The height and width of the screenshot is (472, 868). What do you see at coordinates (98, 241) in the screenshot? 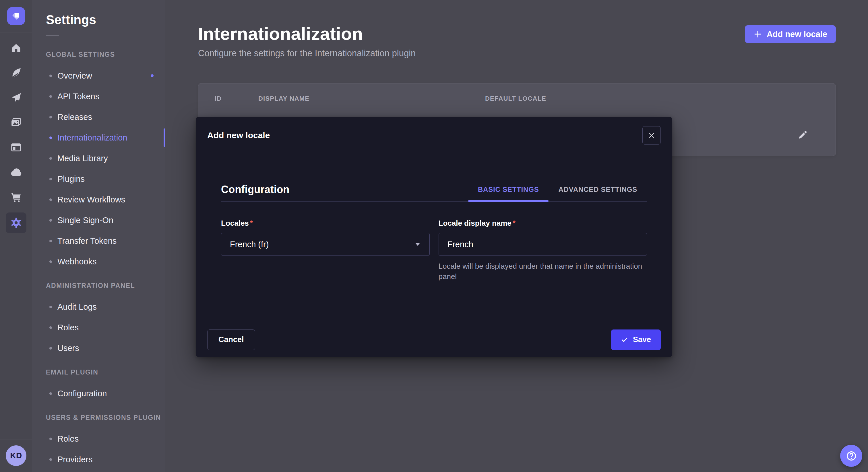
I see `sidebar-item-transfer-tokens: Transfer Tokens` at bounding box center [98, 241].